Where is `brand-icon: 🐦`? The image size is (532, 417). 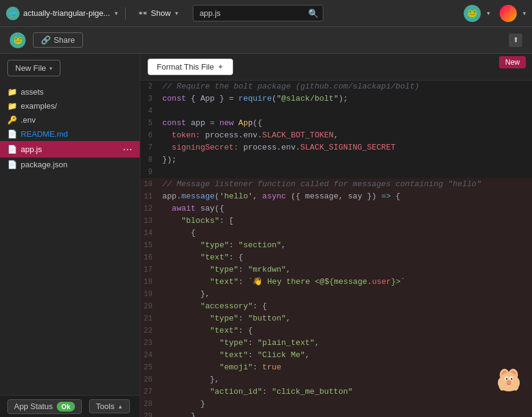
brand-icon: 🐦 is located at coordinates (13, 13).